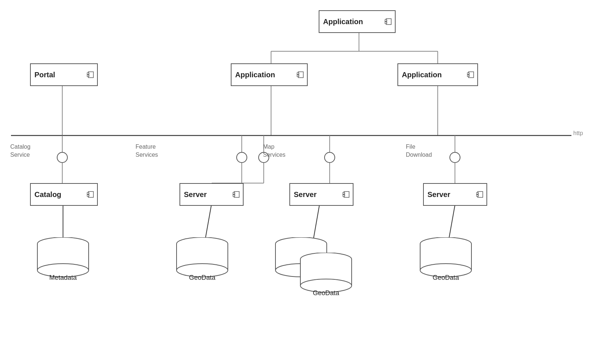 Image resolution: width=600 pixels, height=364 pixels. What do you see at coordinates (578, 133) in the screenshot?
I see `http-label: http` at bounding box center [578, 133].